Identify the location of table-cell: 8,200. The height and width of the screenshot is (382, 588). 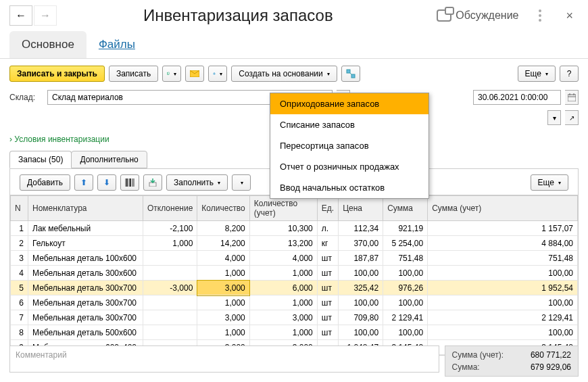
(223, 229).